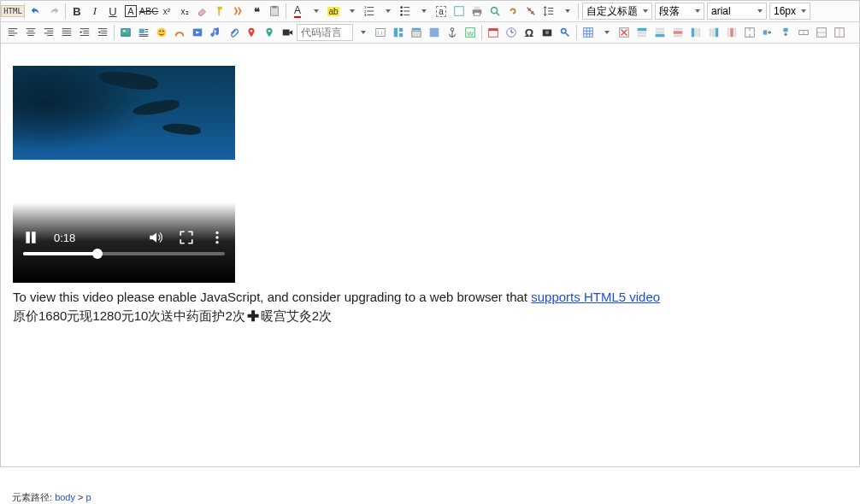 The height and width of the screenshot is (504, 860). What do you see at coordinates (89, 497) in the screenshot?
I see `path-node-p: p` at bounding box center [89, 497].